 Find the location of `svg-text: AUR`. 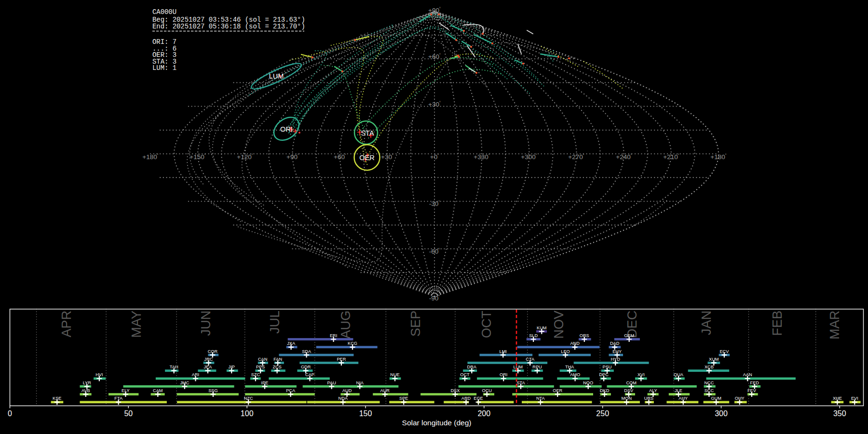

svg-text: AUR is located at coordinates (385, 391).